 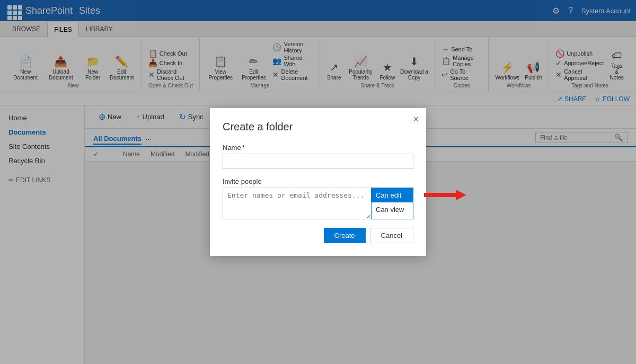 I want to click on invite-input, so click(x=297, y=203).